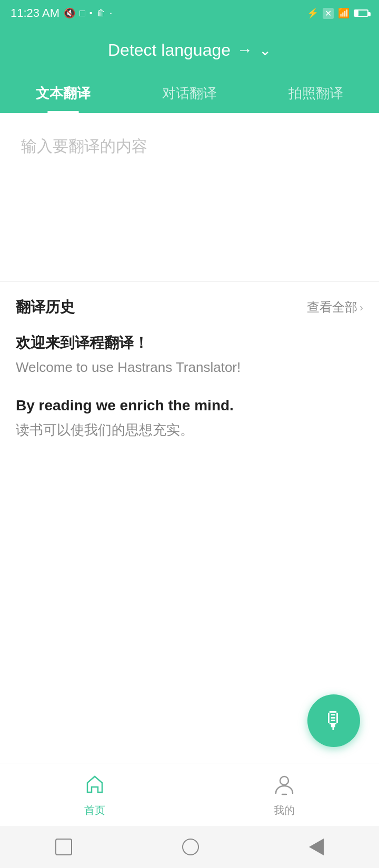 This screenshot has height=868, width=379. Describe the element at coordinates (191, 847) in the screenshot. I see `android-home-button` at that location.